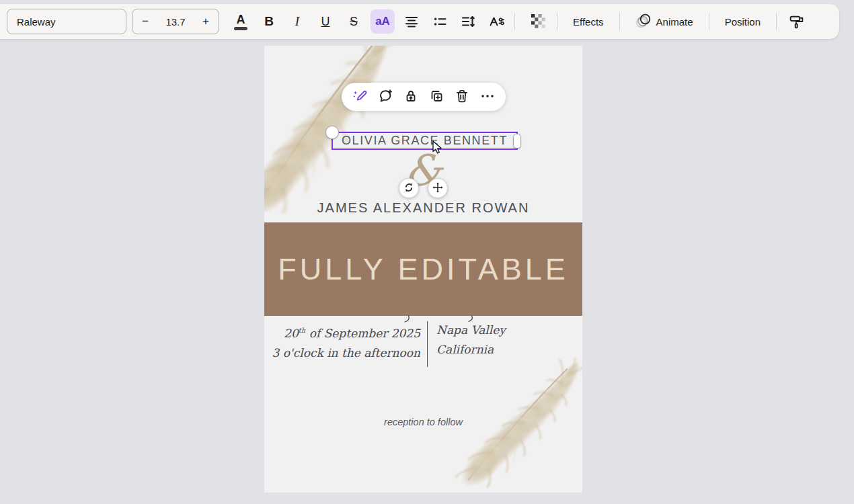 Image resolution: width=854 pixels, height=504 pixels. I want to click on trash-icon, so click(462, 97).